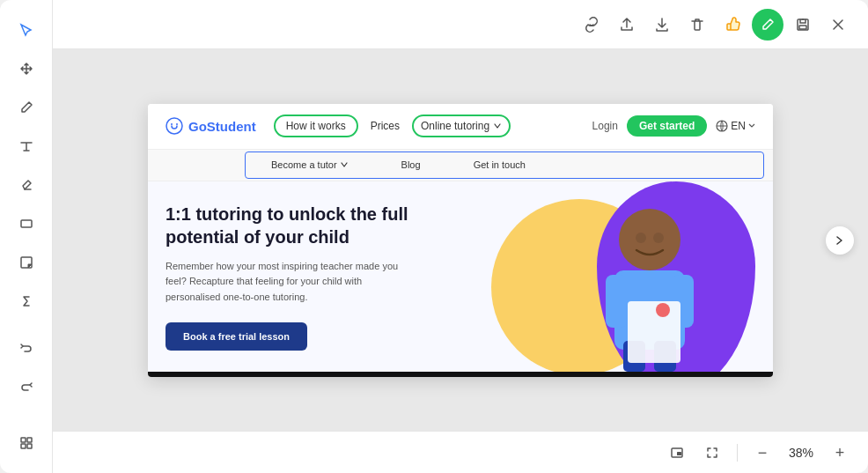  I want to click on thumbs-up-button, so click(732, 25).